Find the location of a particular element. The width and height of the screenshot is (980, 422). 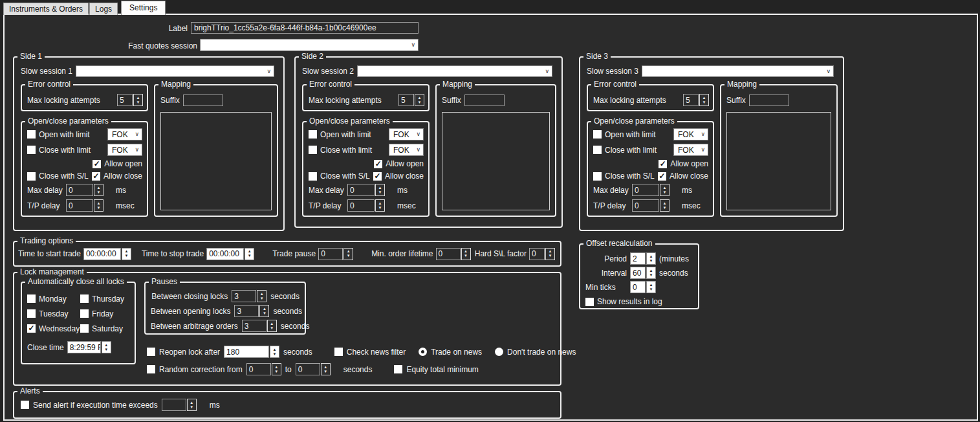

monday-checkbox is located at coordinates (31, 299).